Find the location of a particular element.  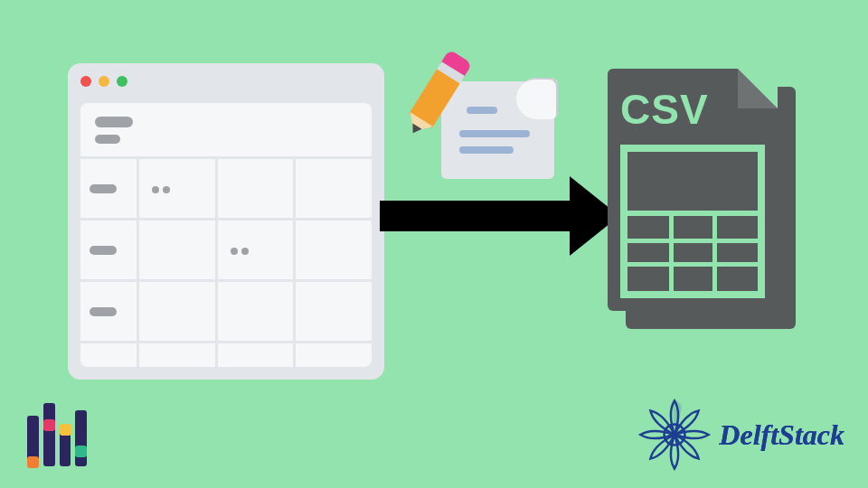

paper-icon is located at coordinates (497, 130).